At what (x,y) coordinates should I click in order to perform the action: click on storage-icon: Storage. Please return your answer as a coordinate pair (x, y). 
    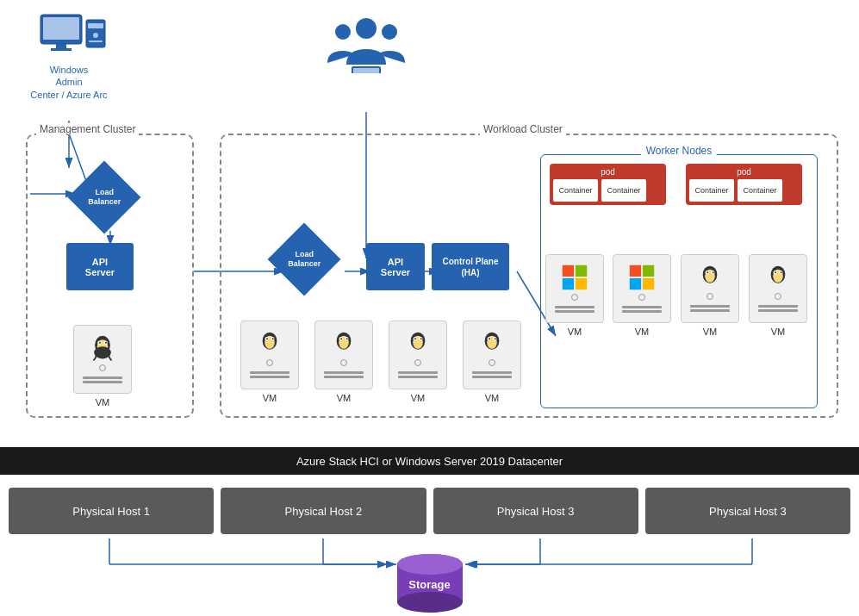
    Looking at the image, I should click on (430, 584).